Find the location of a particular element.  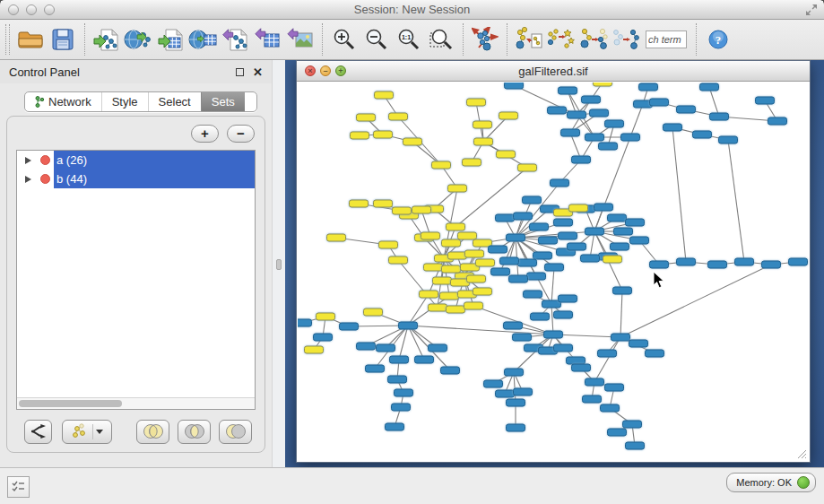

memory-status-badge: Memory: OK is located at coordinates (771, 482).